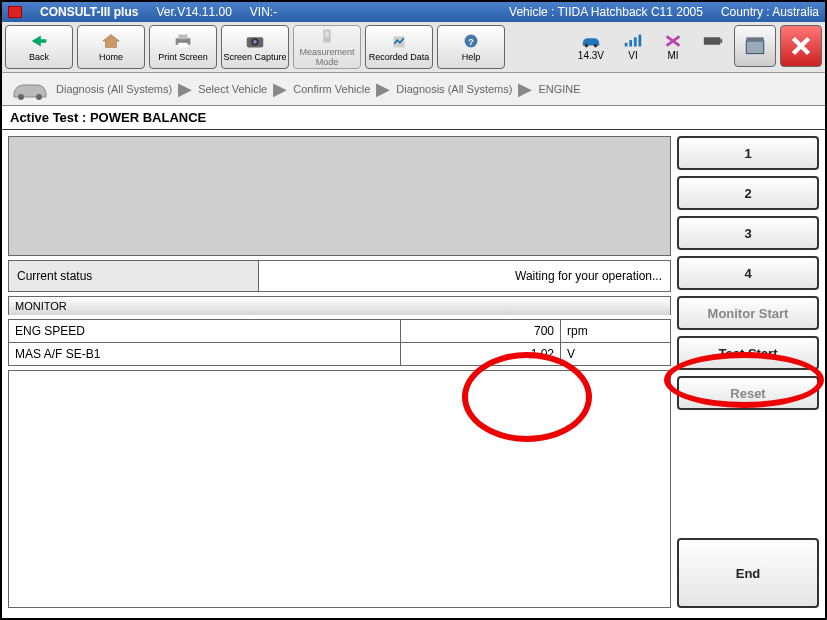  What do you see at coordinates (472, 57) in the screenshot?
I see `help-label: Help` at bounding box center [472, 57].